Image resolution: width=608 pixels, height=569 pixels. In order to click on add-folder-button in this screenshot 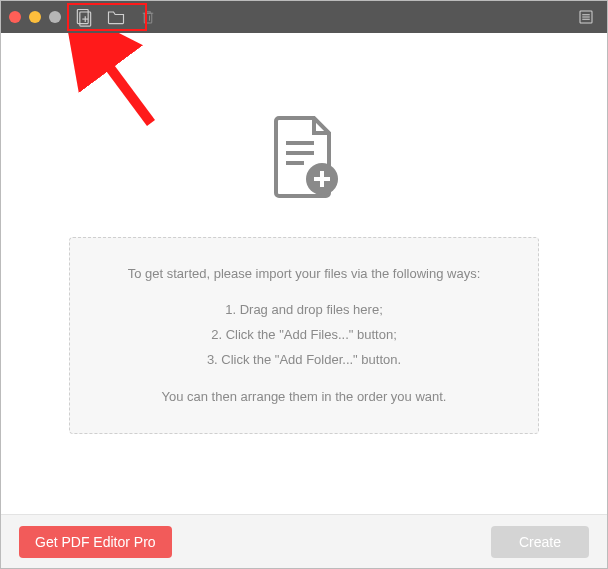, I will do `click(116, 17)`.